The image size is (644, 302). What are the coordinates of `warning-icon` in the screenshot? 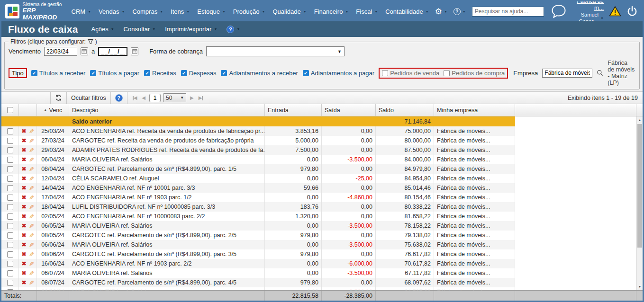 It's located at (615, 11).